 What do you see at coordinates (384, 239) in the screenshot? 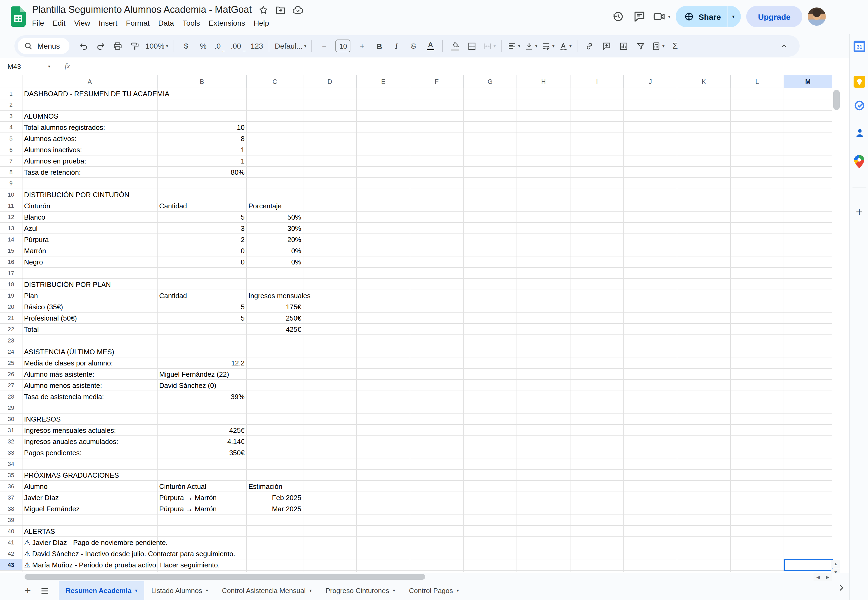
I see `cell-E14` at bounding box center [384, 239].